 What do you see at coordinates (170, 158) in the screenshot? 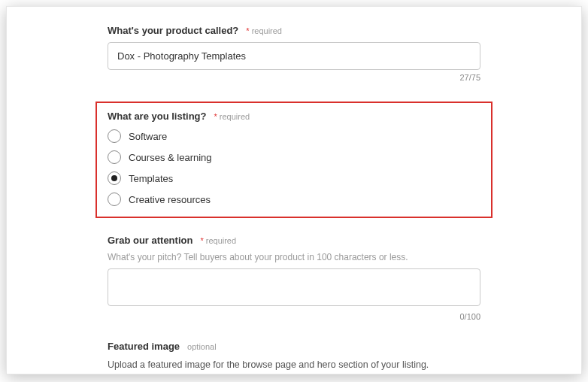
I see `radio-label: Courses & learning` at bounding box center [170, 158].